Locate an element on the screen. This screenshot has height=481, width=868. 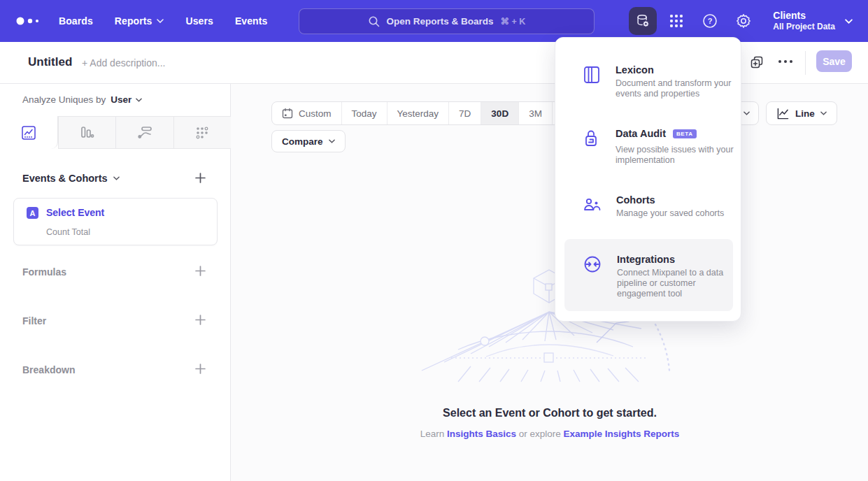
insights-chart-icon is located at coordinates (29, 133).